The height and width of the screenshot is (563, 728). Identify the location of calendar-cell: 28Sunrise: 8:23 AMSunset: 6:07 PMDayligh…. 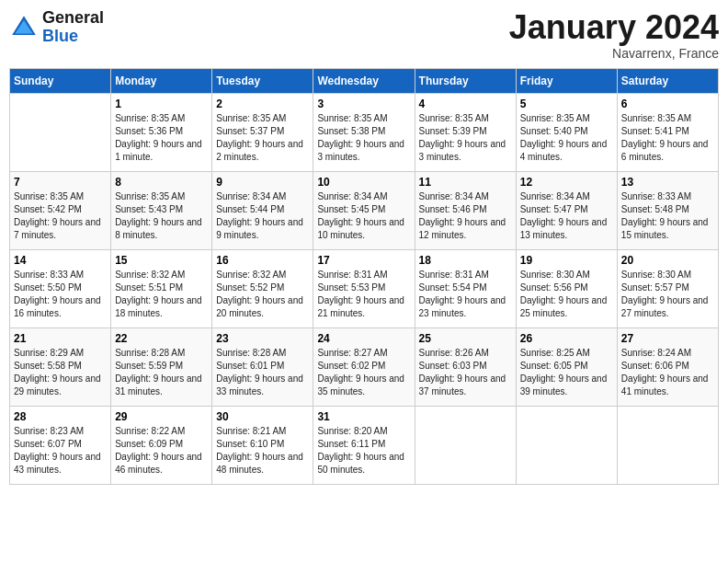
(61, 445).